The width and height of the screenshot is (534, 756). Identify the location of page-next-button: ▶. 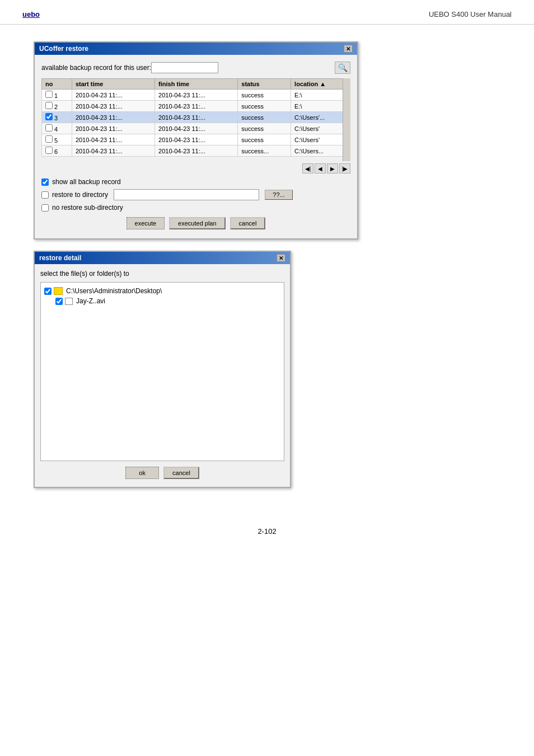
(332, 168).